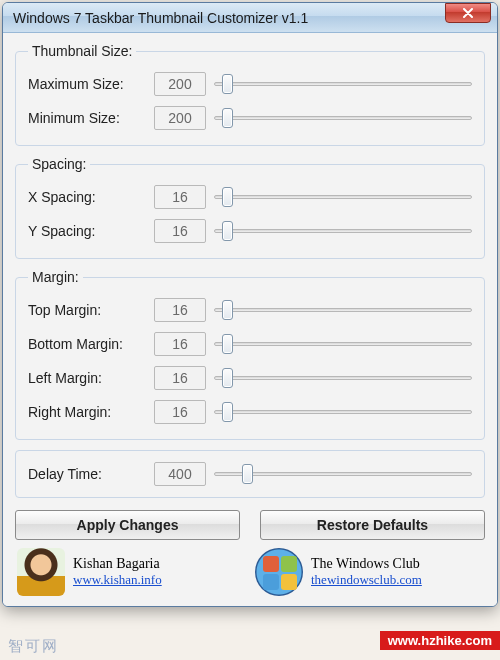 Image resolution: width=500 pixels, height=660 pixels. Describe the element at coordinates (118, 564) in the screenshot. I see `author-name: Kishan Bagaria` at that location.